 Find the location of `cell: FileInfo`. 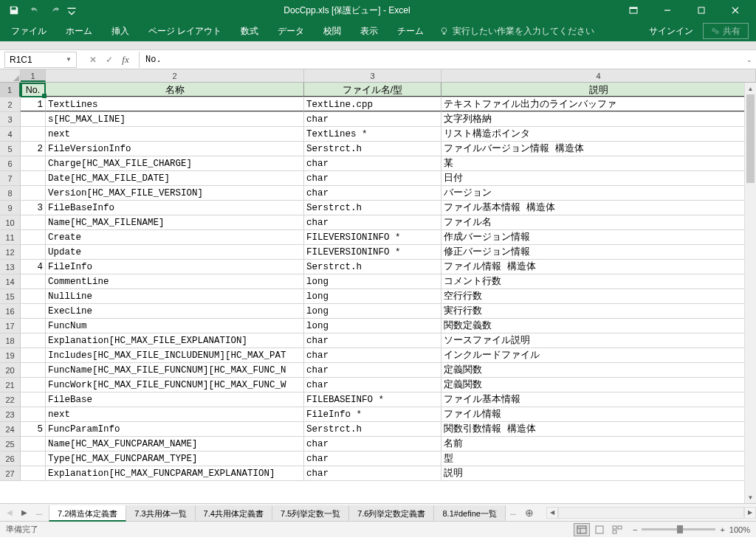

cell: FileInfo is located at coordinates (175, 267).